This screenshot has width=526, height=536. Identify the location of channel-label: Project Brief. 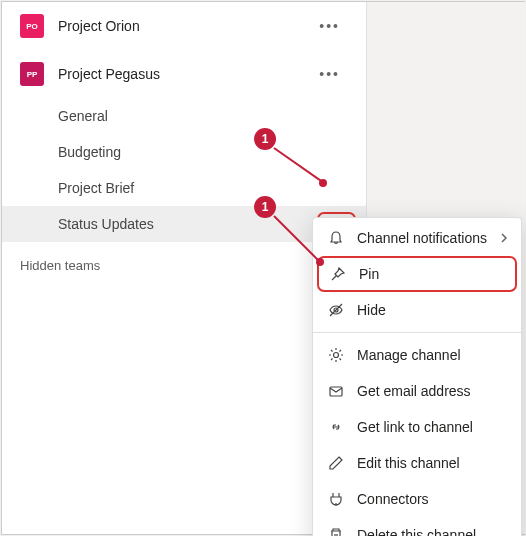
(96, 188).